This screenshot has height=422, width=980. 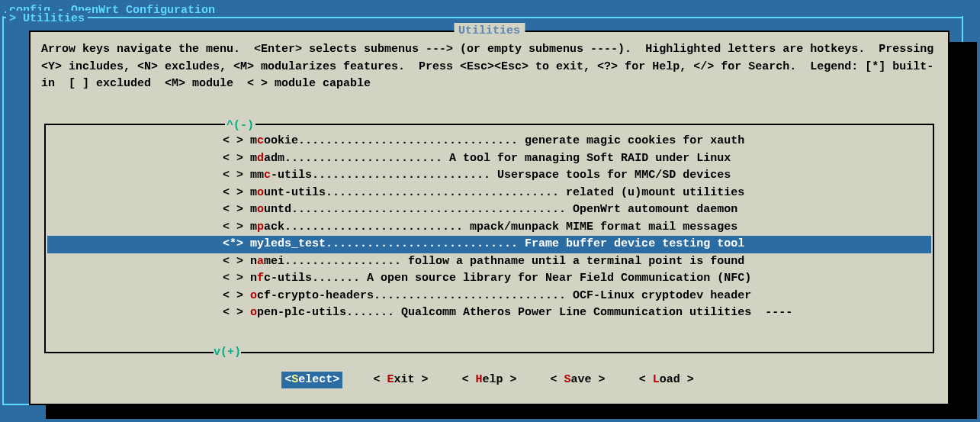 What do you see at coordinates (500, 176) in the screenshot?
I see `menu-item-text: -utils.......................... Userspa…` at bounding box center [500, 176].